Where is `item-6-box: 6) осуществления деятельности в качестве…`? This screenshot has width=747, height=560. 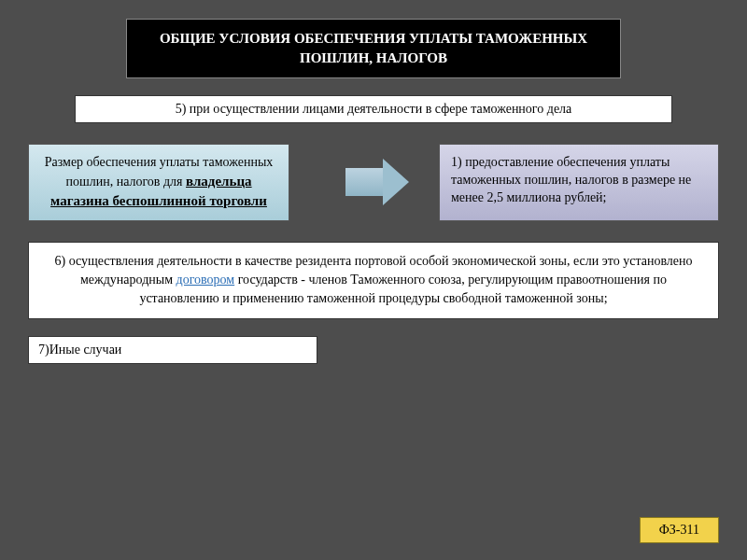 item-6-box: 6) осуществления деятельности в качестве… is located at coordinates (374, 280).